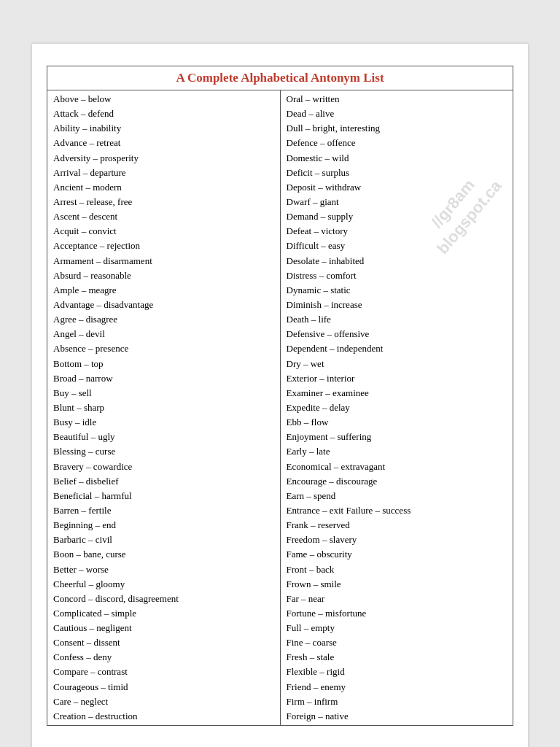 The height and width of the screenshot is (747, 560). What do you see at coordinates (397, 364) in the screenshot?
I see `list-item: Dry – wet` at bounding box center [397, 364].